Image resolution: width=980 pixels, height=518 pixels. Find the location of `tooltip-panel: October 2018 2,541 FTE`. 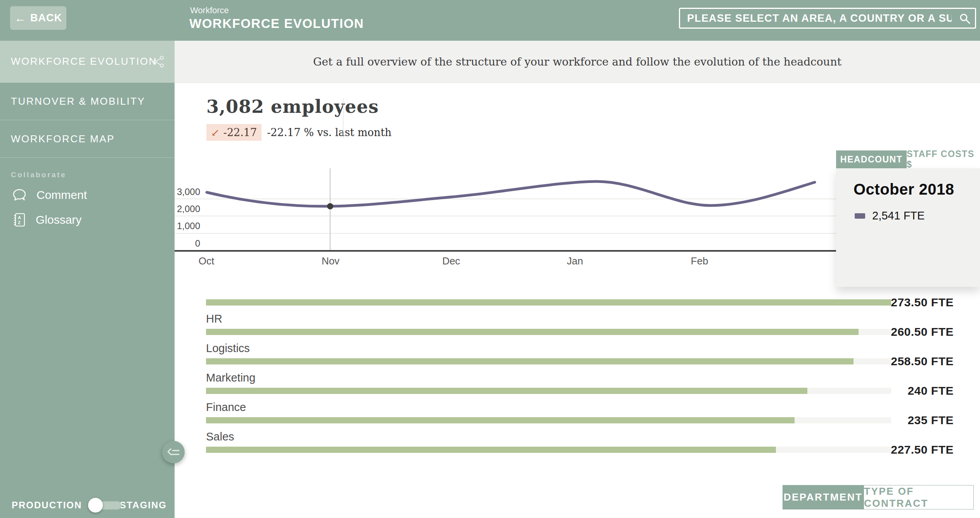

tooltip-panel: October 2018 2,541 FTE is located at coordinates (908, 228).